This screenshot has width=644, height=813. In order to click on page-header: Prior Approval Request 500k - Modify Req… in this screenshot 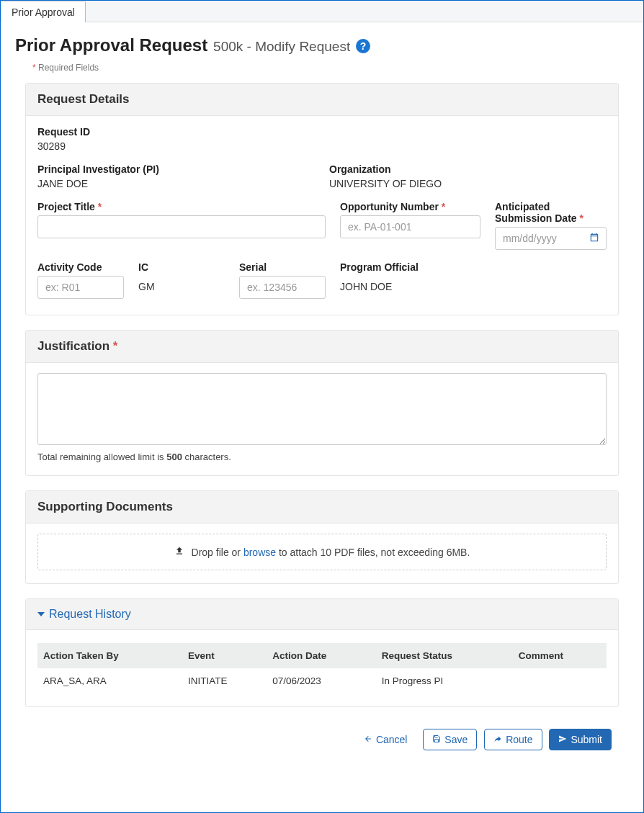, I will do `click(322, 45)`.